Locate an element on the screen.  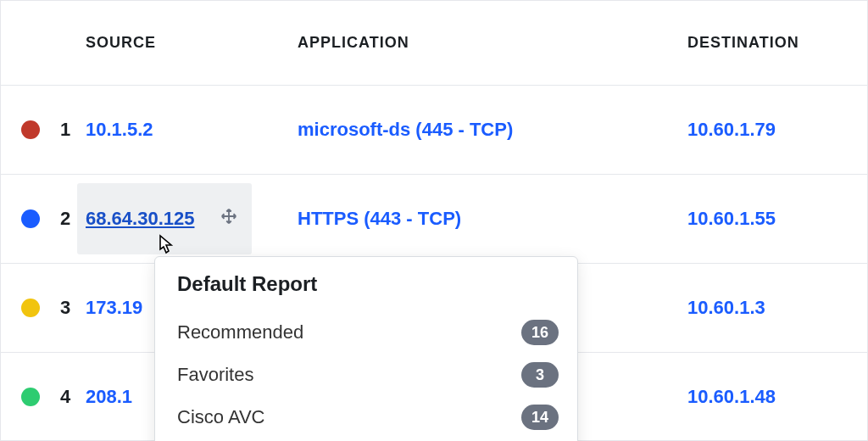
header-source: SOURCE is located at coordinates (192, 42).